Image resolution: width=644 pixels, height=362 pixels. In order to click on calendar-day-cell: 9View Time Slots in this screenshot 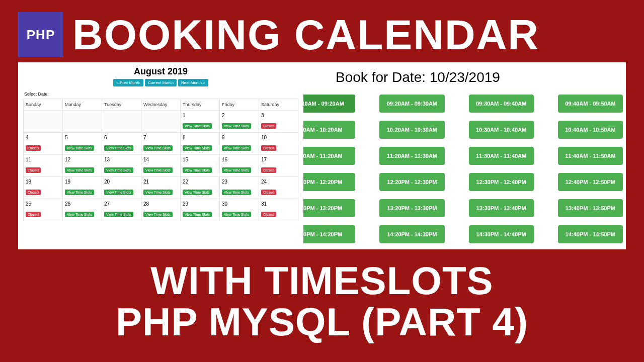, I will do `click(239, 144)`.